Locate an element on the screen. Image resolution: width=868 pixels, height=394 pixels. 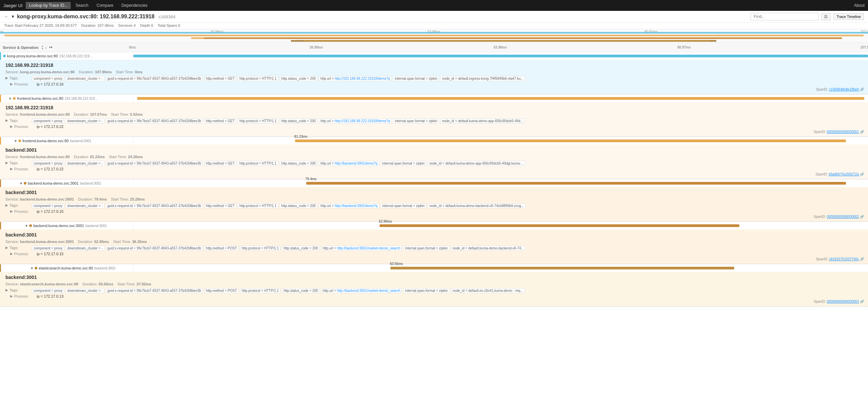
tag-link-2-6: http://backend:3001/items?q is located at coordinates (356, 164).